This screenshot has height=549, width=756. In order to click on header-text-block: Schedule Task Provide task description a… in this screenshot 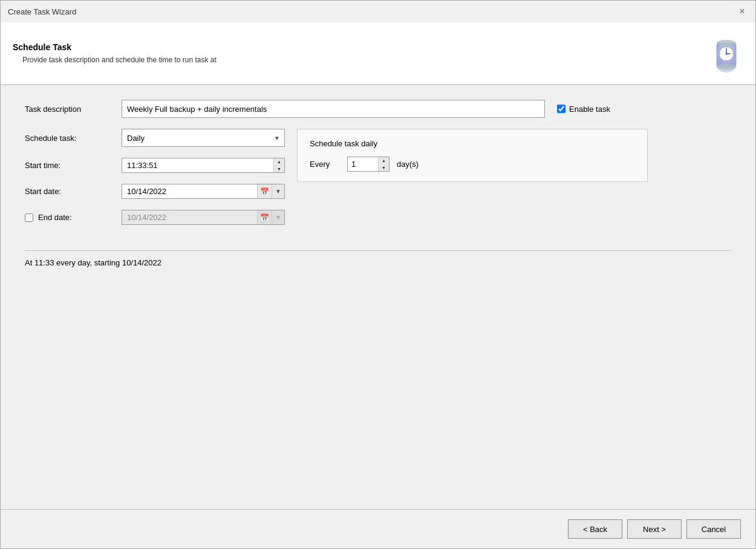, I will do `click(115, 53)`.